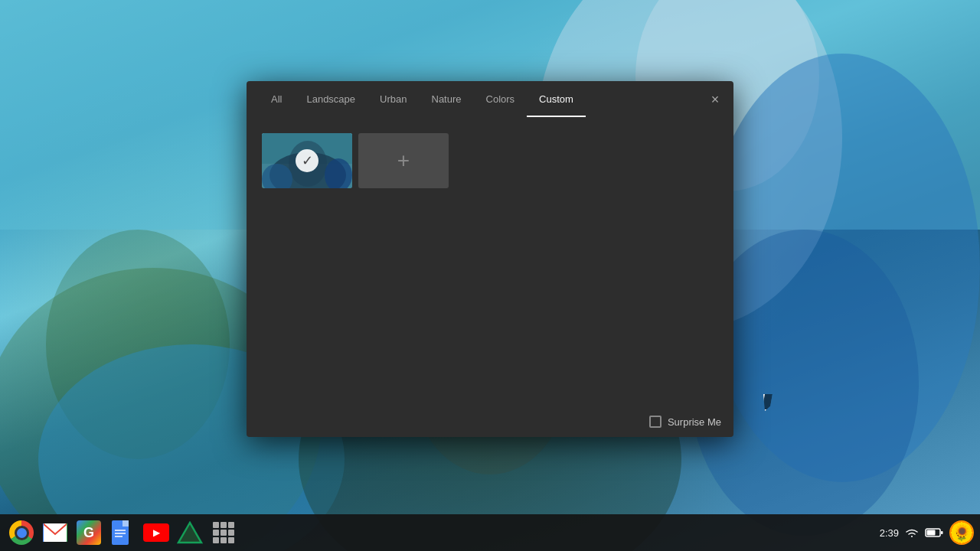 The width and height of the screenshot is (980, 551). I want to click on taskbar-app-drive, so click(190, 533).